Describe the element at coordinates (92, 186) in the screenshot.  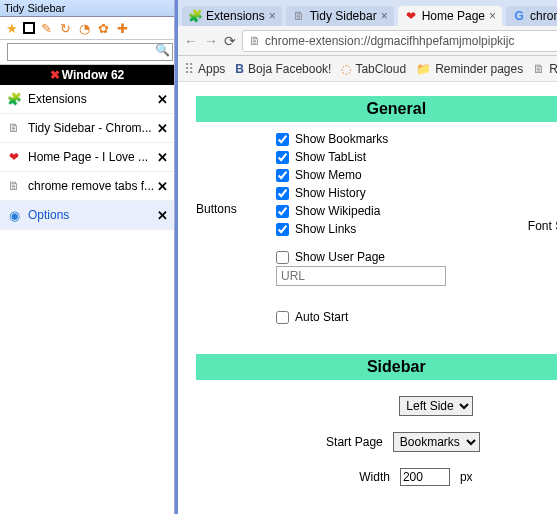
I see `tab-label: chrome remove tabs f...` at that location.